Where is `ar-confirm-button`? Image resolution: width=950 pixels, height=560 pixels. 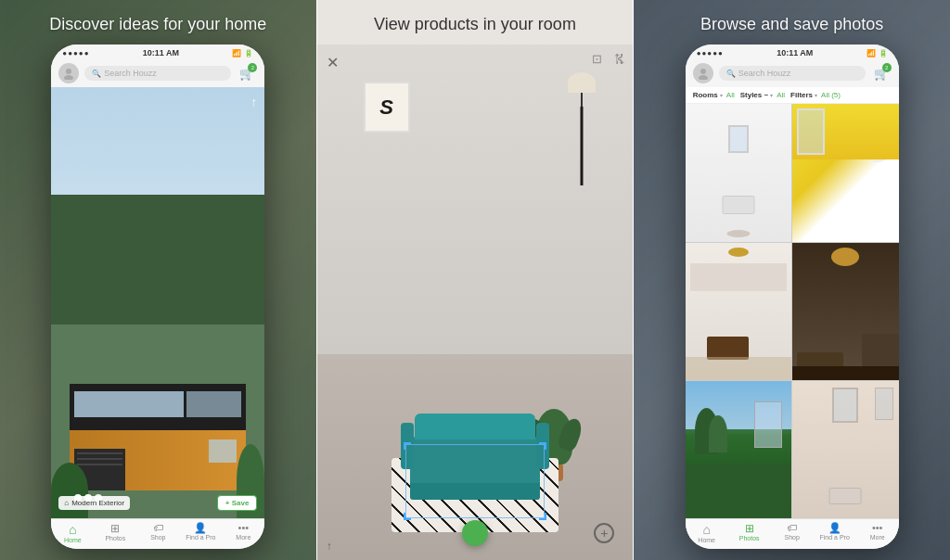
ar-confirm-button is located at coordinates (475, 533).